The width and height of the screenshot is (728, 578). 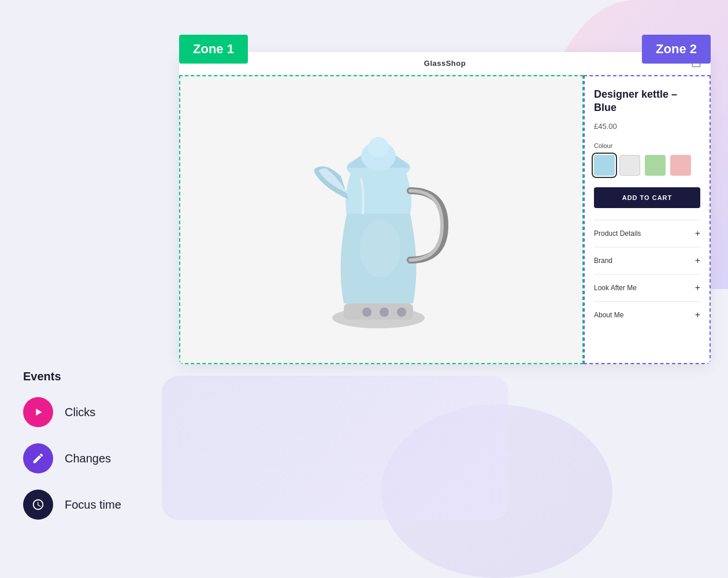 What do you see at coordinates (80, 413) in the screenshot?
I see `clicks-label: Clicks` at bounding box center [80, 413].